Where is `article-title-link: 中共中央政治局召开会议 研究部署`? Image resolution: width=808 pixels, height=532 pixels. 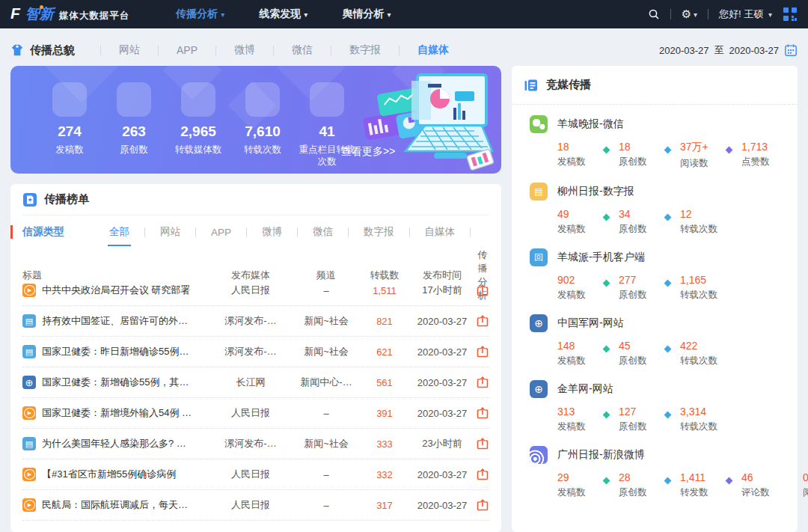 article-title-link: 中共中央政治局召开会议 研究部署 is located at coordinates (117, 290).